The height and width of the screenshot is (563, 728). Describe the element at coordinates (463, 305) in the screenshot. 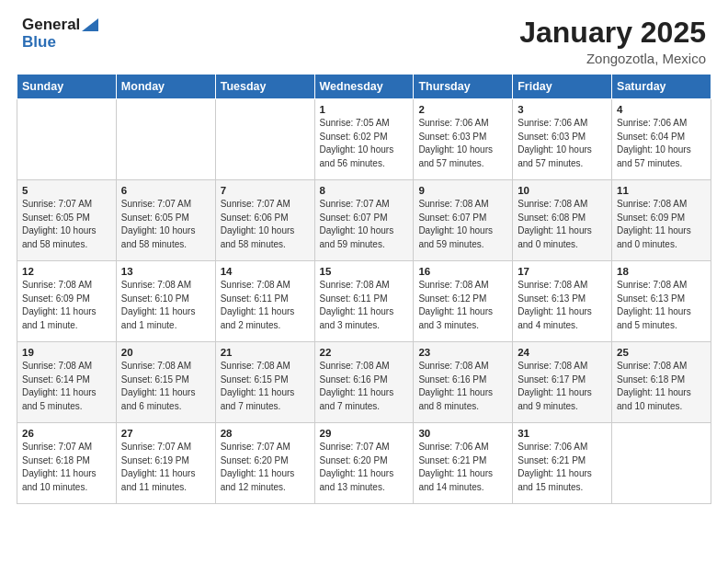

I see `day-info: Sunrise: 7:08 AM Sunset: 6:12 PM Dayligh…` at that location.